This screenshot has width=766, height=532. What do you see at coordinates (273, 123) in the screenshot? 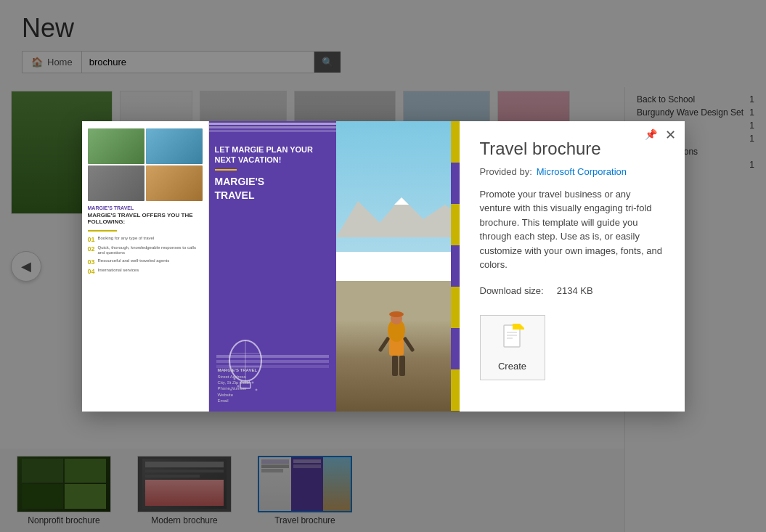
I see `stripe1` at bounding box center [273, 123].